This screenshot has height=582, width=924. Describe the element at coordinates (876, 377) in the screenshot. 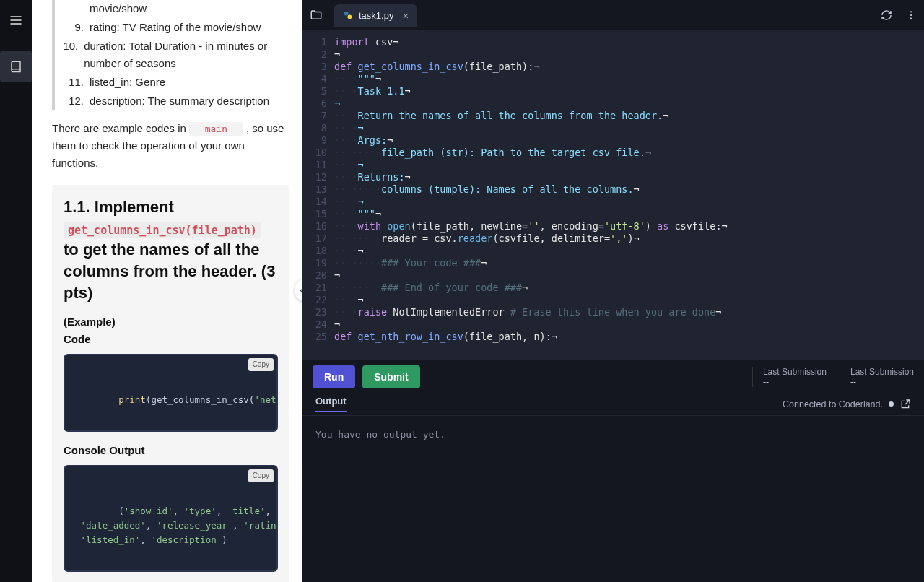

I see `last-submission-2: Last Submission --` at that location.